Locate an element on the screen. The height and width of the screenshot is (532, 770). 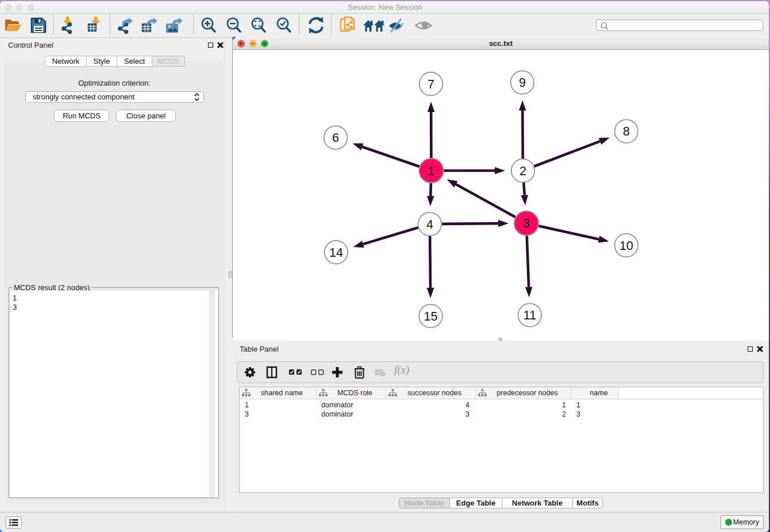
svg-text: 6 is located at coordinates (336, 138).